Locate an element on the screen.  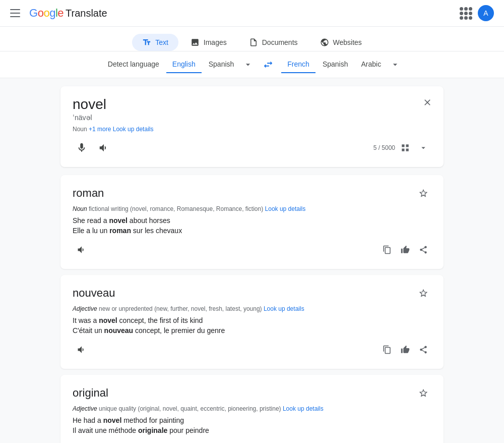
text-icon is located at coordinates (147, 42).